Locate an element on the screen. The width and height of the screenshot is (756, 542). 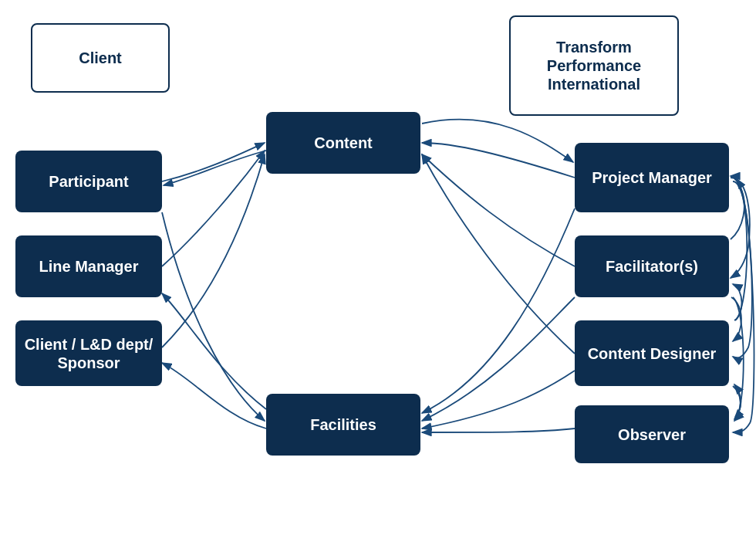
project-manager-box: Project Manager is located at coordinates (652, 178).